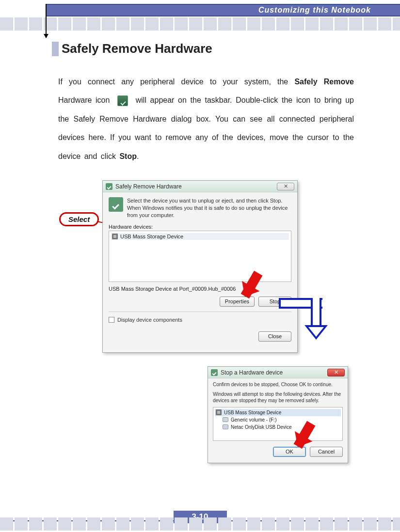  What do you see at coordinates (278, 373) in the screenshot?
I see `dialog2-titlebar: Stop a Hardware device ✕` at bounding box center [278, 373].